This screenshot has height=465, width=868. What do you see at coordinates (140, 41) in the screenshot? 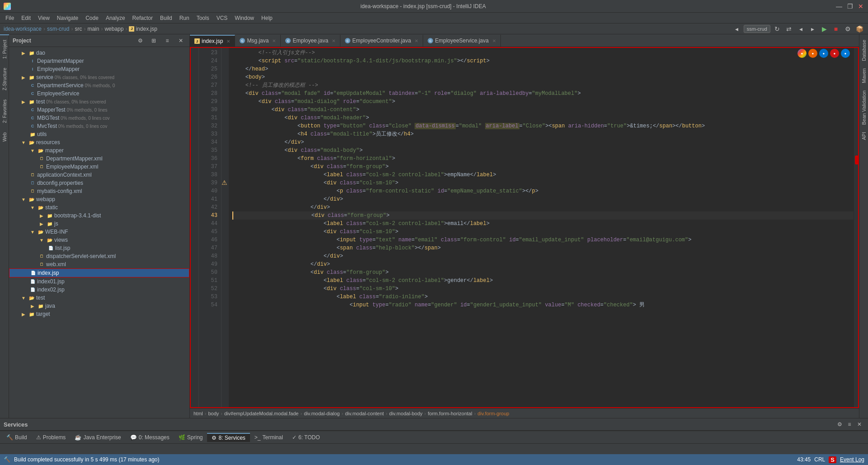
I see `gear-icon: ⚙` at bounding box center [140, 41].